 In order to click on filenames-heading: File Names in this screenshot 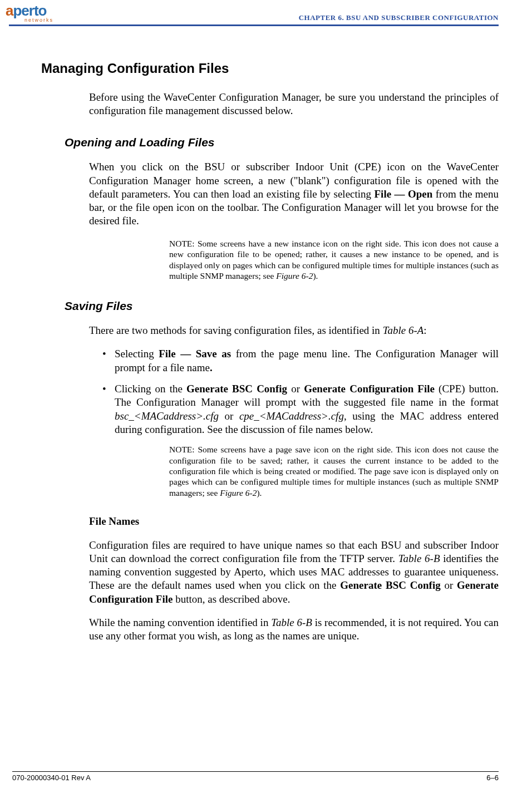, I will do `click(294, 521)`.